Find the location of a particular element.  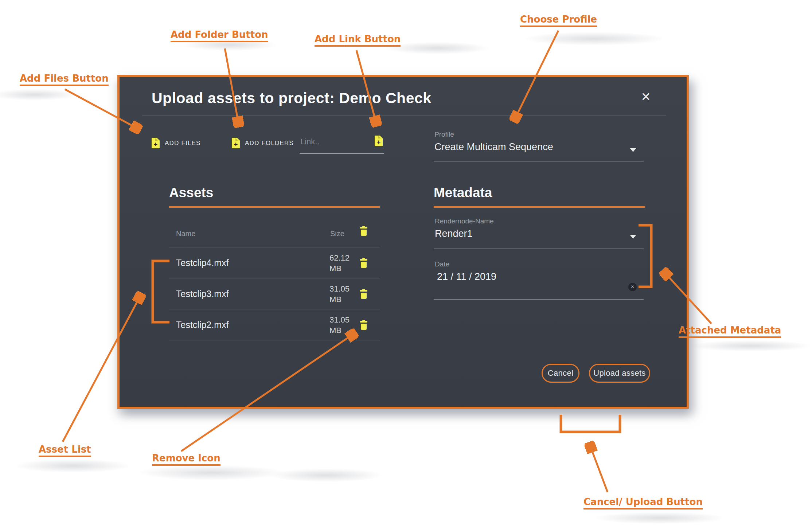

date-underline is located at coordinates (539, 299).